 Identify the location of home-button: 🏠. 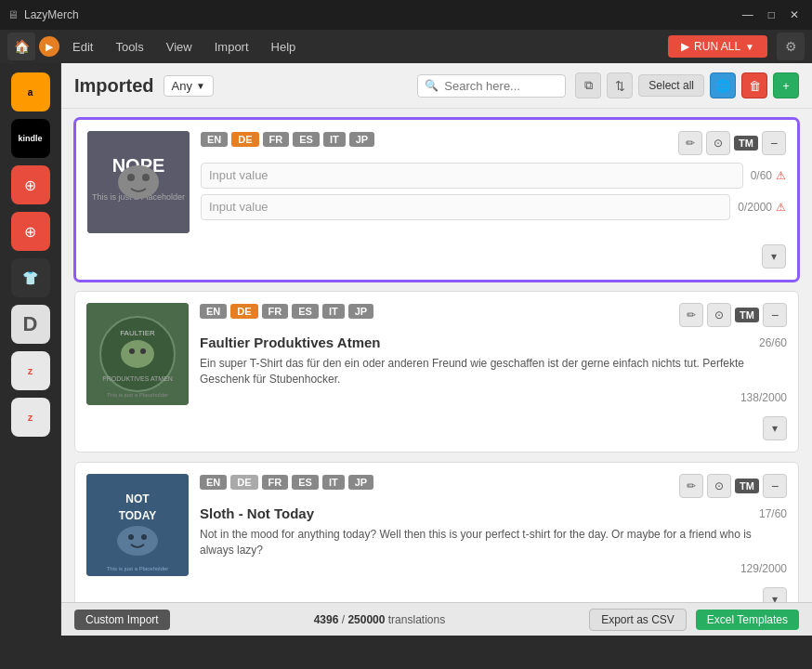
(21, 46).